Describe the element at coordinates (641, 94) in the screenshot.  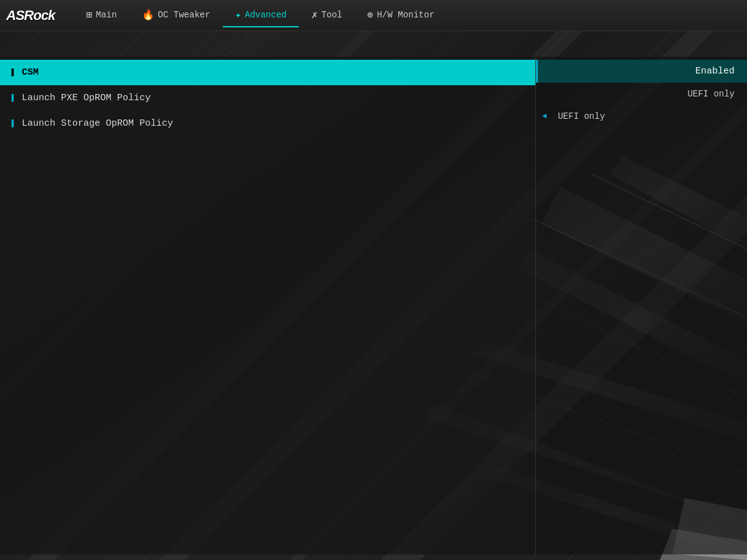
I see `pxe-value-row: UEFI only` at that location.